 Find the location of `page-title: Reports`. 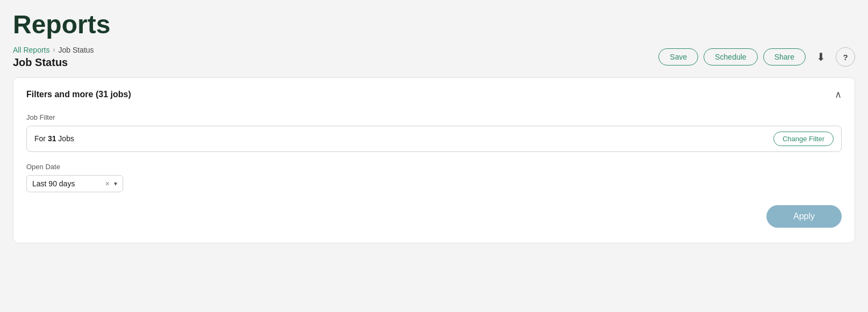

page-title: Reports is located at coordinates (434, 25).